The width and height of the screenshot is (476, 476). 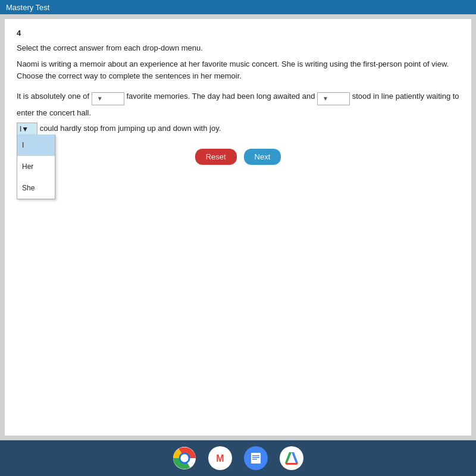 What do you see at coordinates (27, 129) in the screenshot?
I see `dropdown-3: I ▼ I Her She` at bounding box center [27, 129].